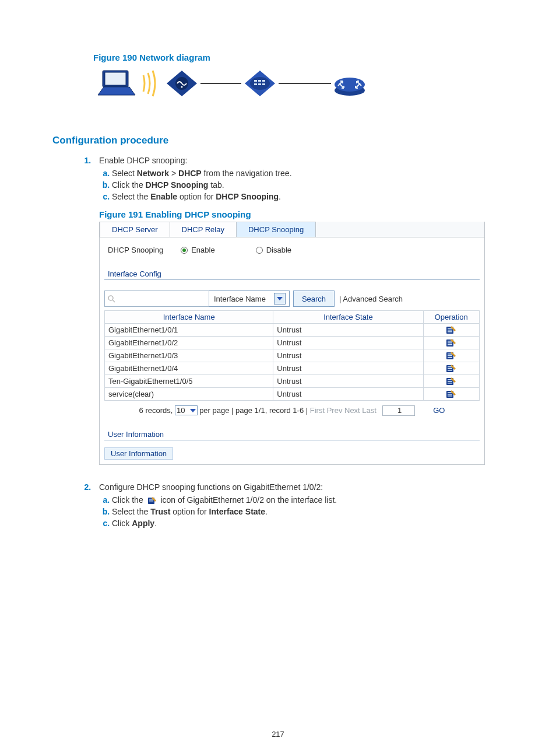 This screenshot has width=556, height=756. What do you see at coordinates (198, 250) in the screenshot?
I see `radio-enable: Enable` at bounding box center [198, 250].